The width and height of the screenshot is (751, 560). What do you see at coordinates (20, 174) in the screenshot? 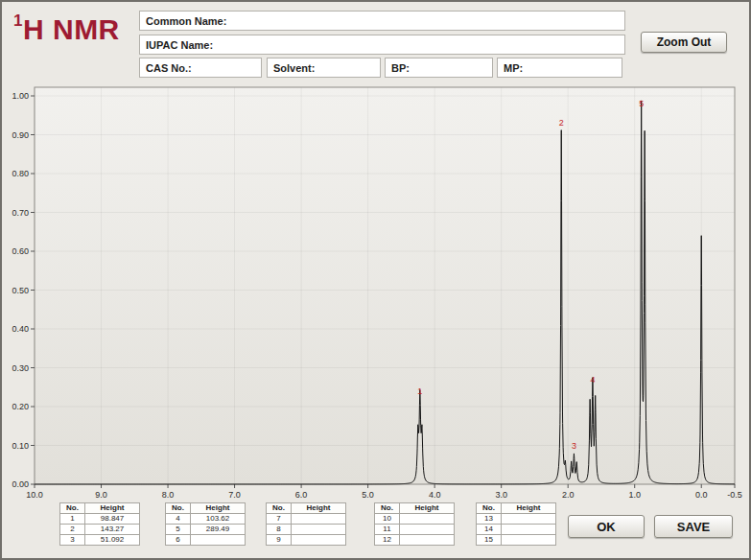
I see `y-axis-tick-label: 0.80` at bounding box center [20, 174].